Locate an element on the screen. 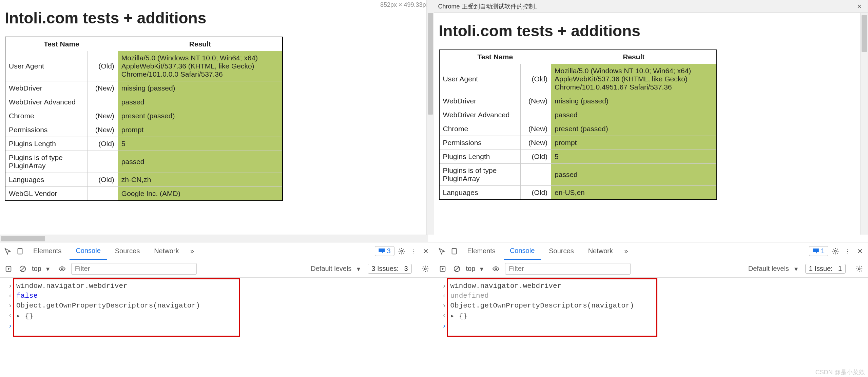  cell-test-name: Languages is located at coordinates (480, 193).